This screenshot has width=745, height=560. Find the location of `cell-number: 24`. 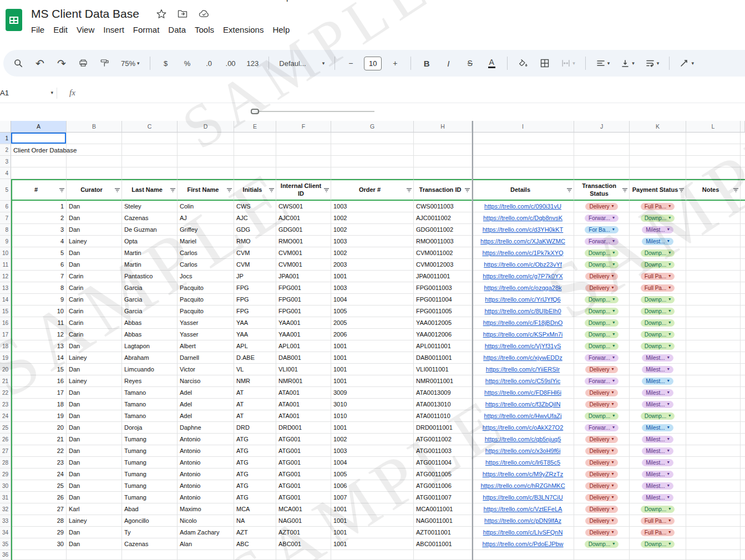

cell-number: 24 is located at coordinates (39, 475).